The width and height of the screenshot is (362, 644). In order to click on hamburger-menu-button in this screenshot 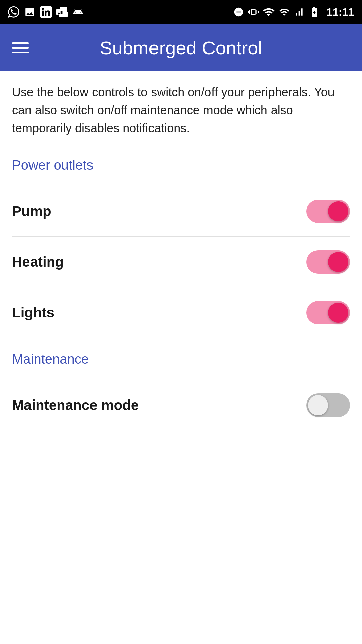, I will do `click(20, 48)`.